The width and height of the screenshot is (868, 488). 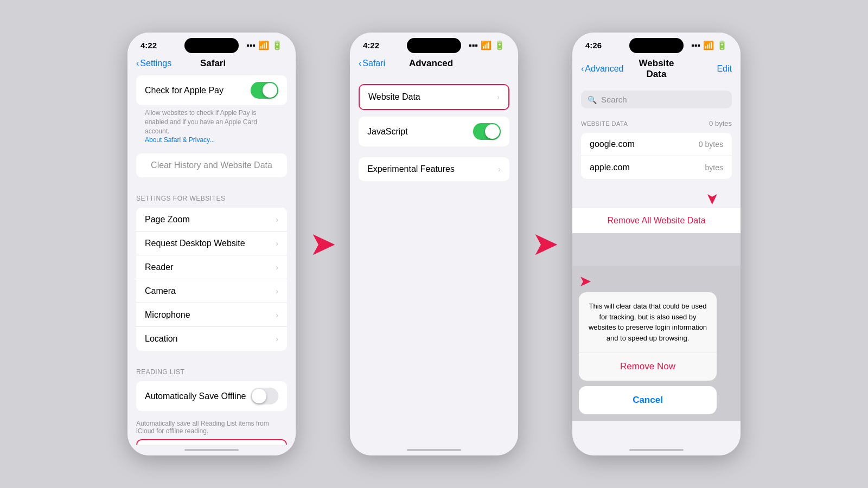 I want to click on nav-bar-2: ‹ Safari Advanced, so click(x=434, y=65).